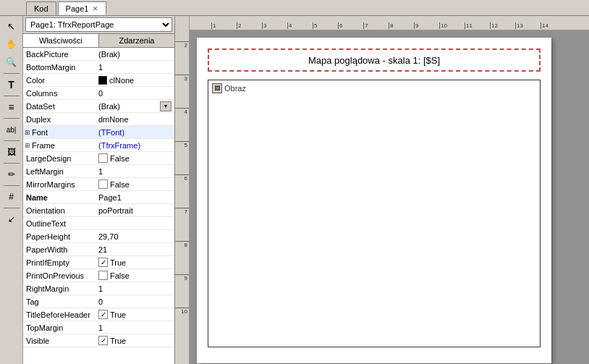 The width and height of the screenshot is (589, 364). Describe the element at coordinates (82, 9) in the screenshot. I see `tab-page1: Page1 ✕` at that location.